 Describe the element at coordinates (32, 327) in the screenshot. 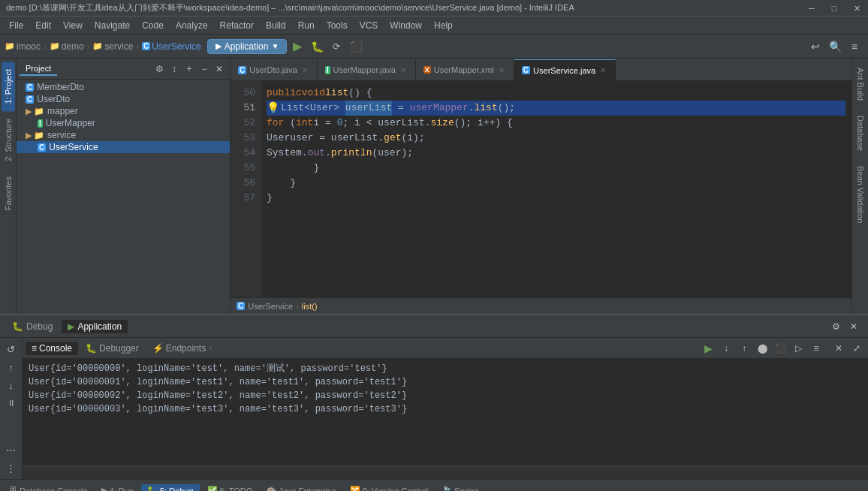

I see `debug-tab: 🐛 Debug` at that location.